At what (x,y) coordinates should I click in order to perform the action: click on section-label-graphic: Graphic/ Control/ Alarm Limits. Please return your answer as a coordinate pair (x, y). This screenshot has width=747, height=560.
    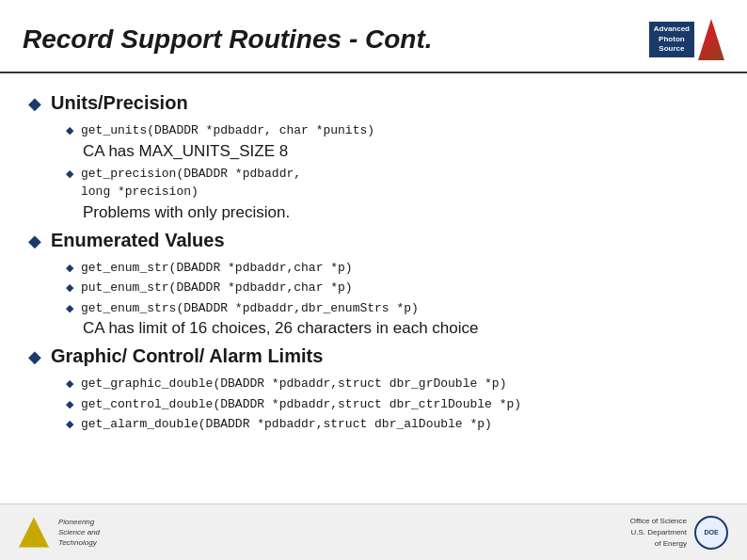
    Looking at the image, I should click on (186, 356).